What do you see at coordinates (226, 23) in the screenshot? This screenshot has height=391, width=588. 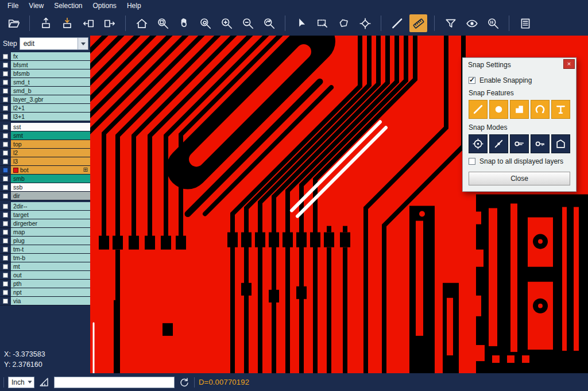 I see `tool-zoom-in` at bounding box center [226, 23].